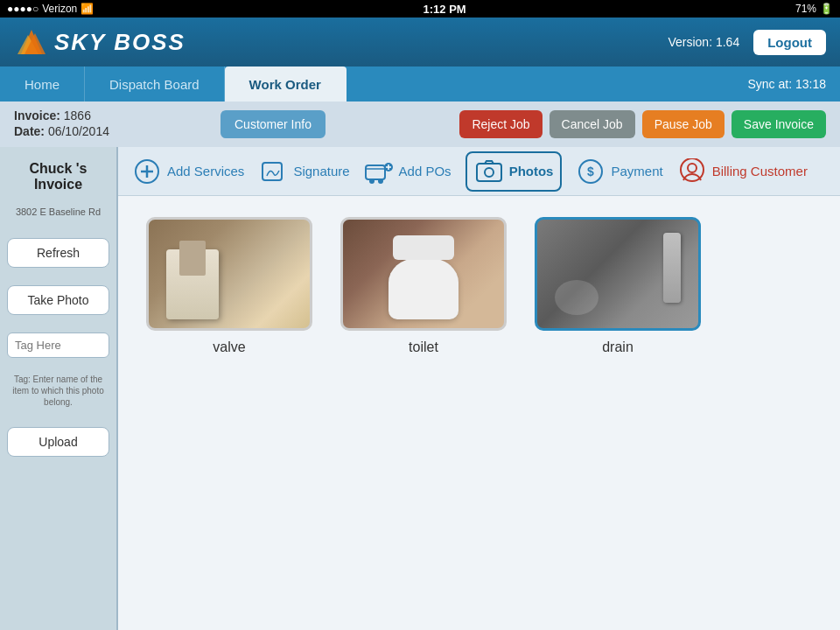  Describe the element at coordinates (58, 300) in the screenshot. I see `take-photo-button: Take Photo` at that location.